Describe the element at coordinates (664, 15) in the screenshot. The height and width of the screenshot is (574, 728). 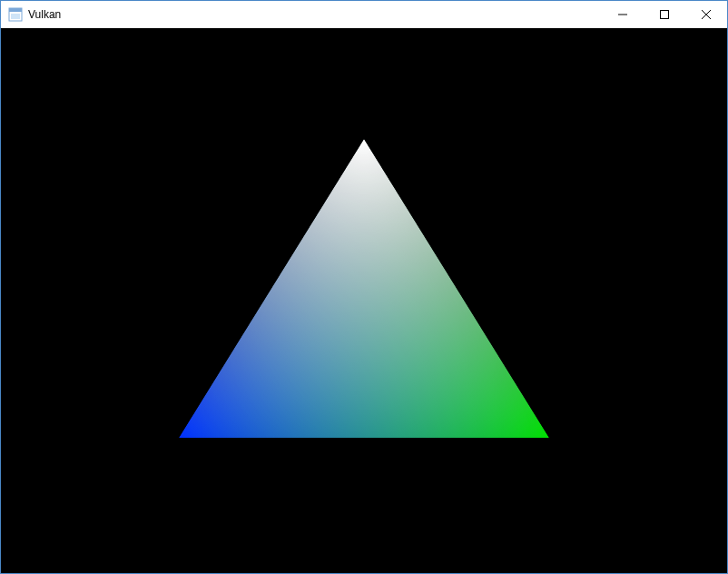
I see `maximize-icon` at that location.